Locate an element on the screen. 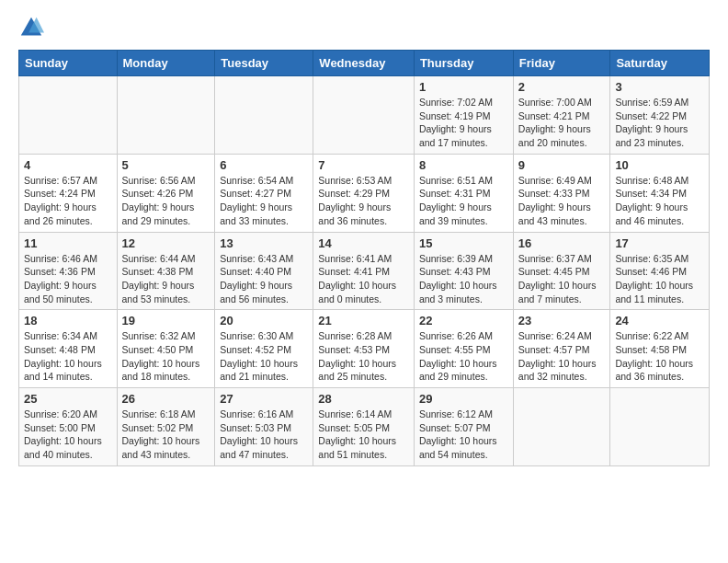 This screenshot has width=728, height=563. day-number: 10 is located at coordinates (660, 166).